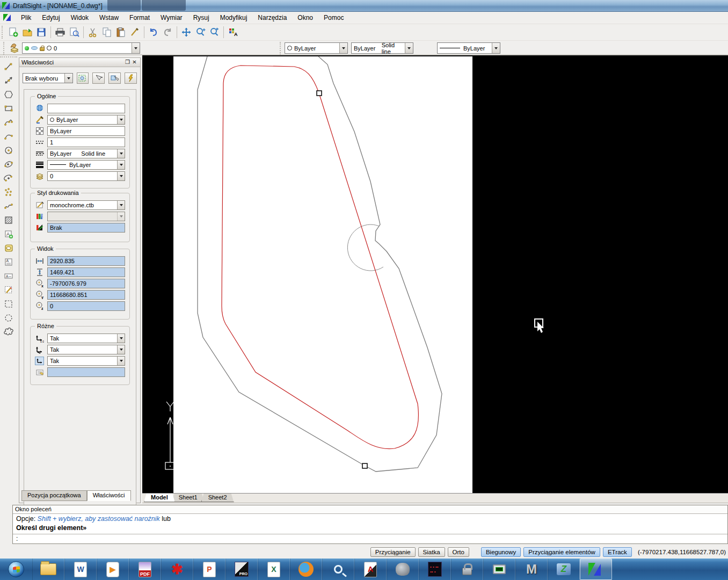 This screenshot has height=580, width=728. What do you see at coordinates (9, 332) in the screenshot?
I see `tool-revision-cloud-icon` at bounding box center [9, 332].